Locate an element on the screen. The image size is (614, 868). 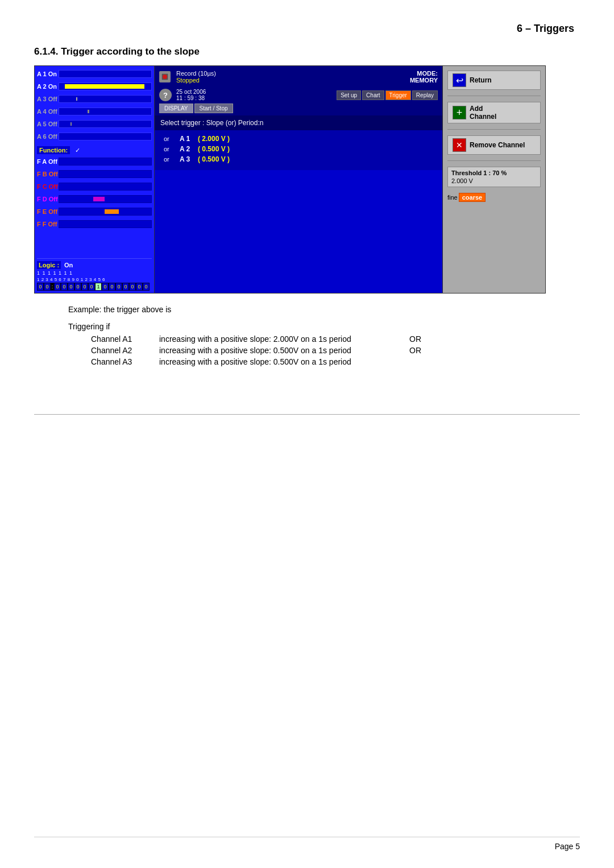
channel-fc-label: F C Off is located at coordinates (48, 187).